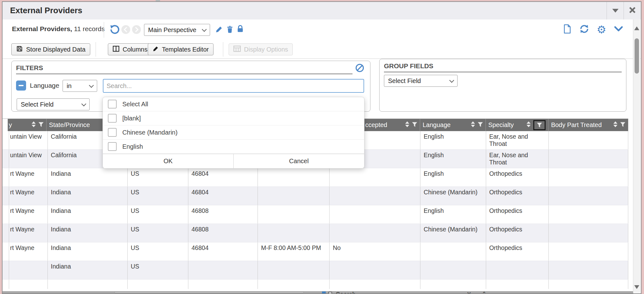 This screenshot has height=294, width=644. What do you see at coordinates (421, 81) in the screenshot?
I see `group-field-select: Select Field` at bounding box center [421, 81].